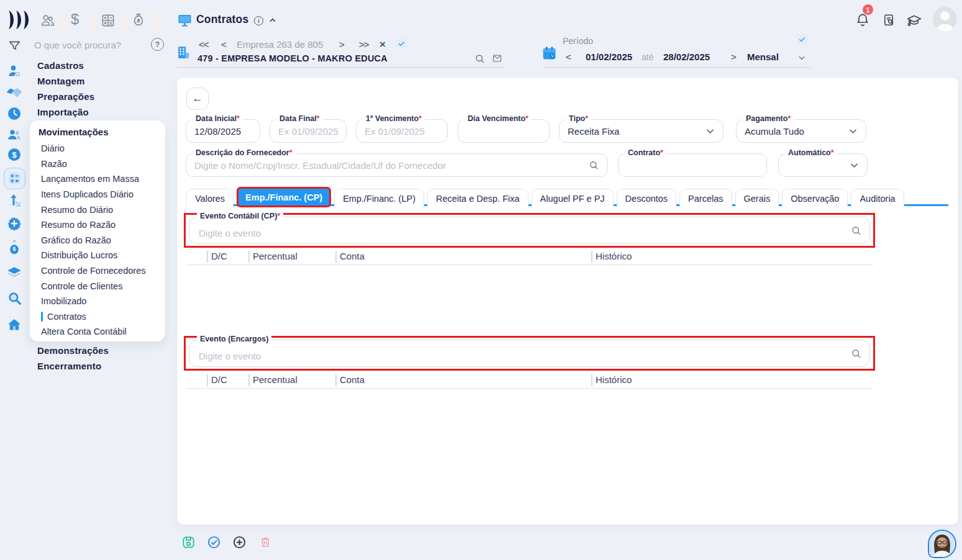 This screenshot has height=560, width=962. Describe the element at coordinates (801, 131) in the screenshot. I see `pagamento-select: Pagamento* Acumula Tudo` at that location.